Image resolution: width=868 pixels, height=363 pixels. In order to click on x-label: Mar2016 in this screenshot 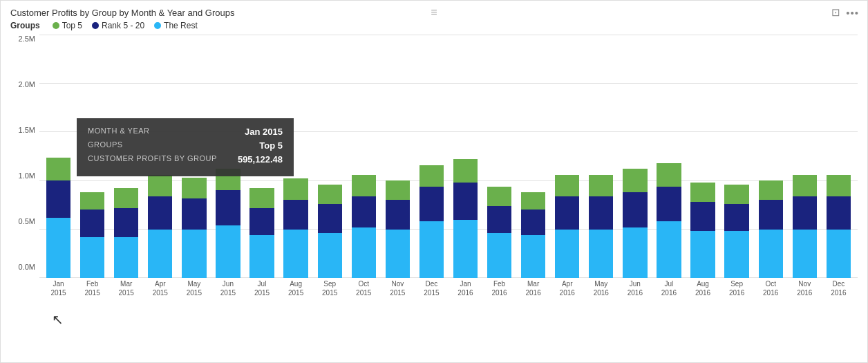, I will do `click(534, 288)`.